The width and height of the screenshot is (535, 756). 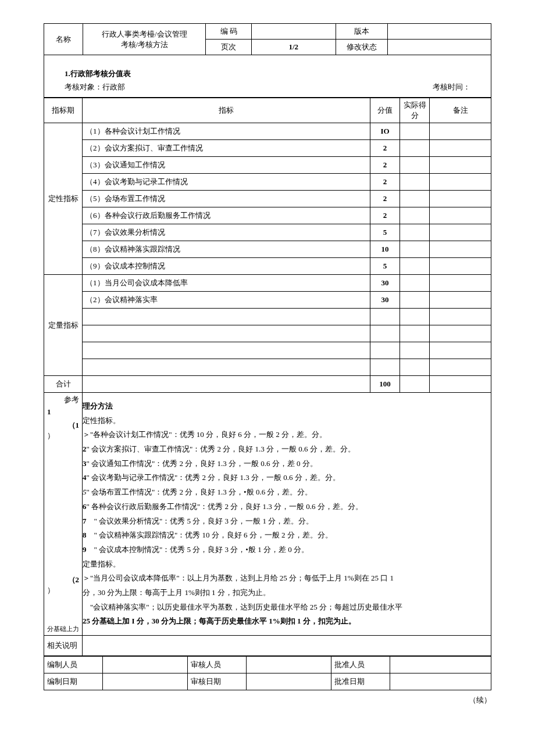 What do you see at coordinates (95, 87) in the screenshot?
I see `assessment-target: 考核对象：行政部` at bounding box center [95, 87].